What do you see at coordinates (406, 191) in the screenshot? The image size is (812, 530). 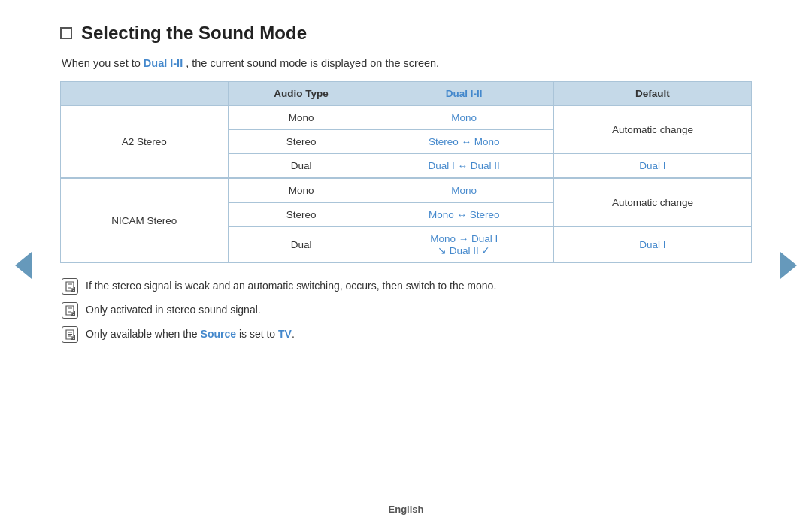 I see `table-row: NICAM Stereo Mono Mono Automatic change` at bounding box center [406, 191].